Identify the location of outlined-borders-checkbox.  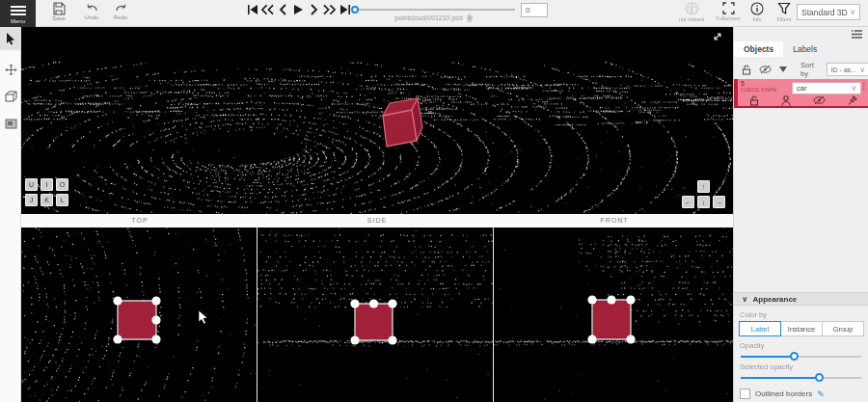
(745, 393).